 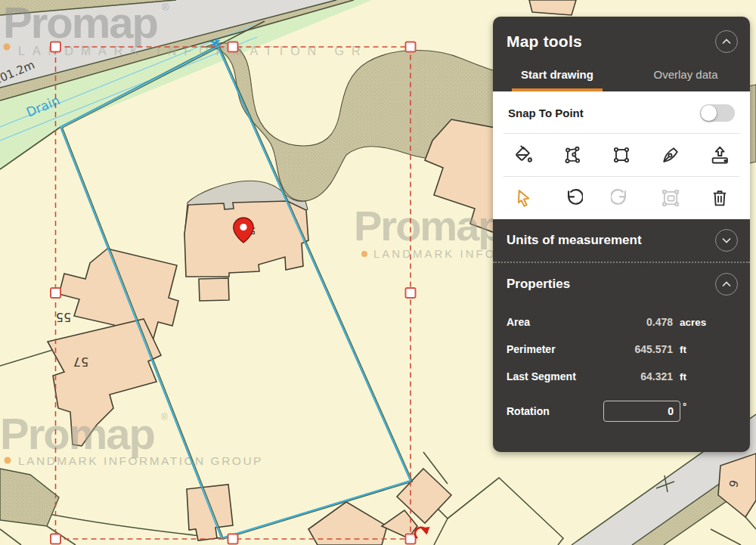 I want to click on perimeter-value: 645.571, so click(x=638, y=349).